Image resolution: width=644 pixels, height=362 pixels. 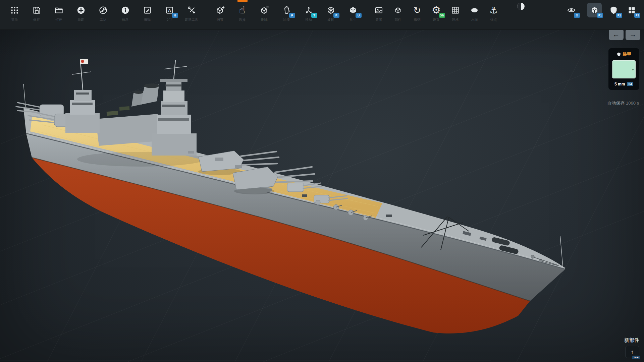 I want to click on toolbar-water-button: 水面, so click(x=474, y=11).